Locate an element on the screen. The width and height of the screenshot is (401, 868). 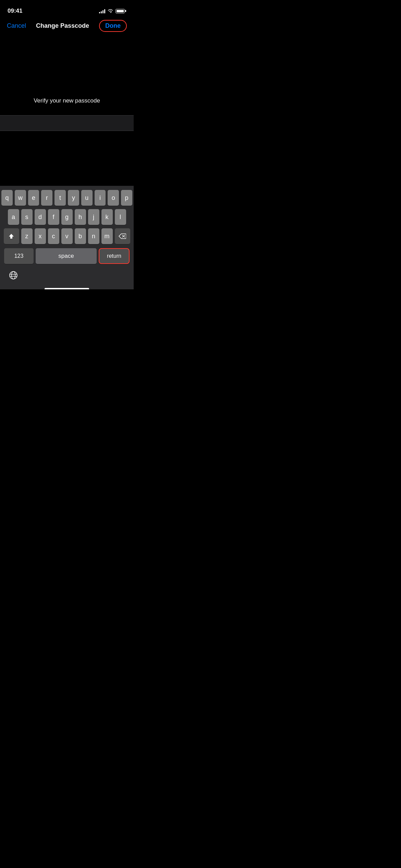
key-f: f is located at coordinates (53, 217).